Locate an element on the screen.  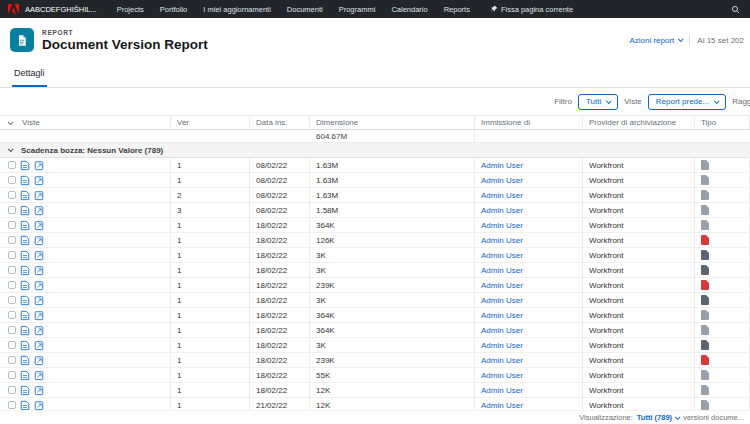
provider-cell: Workfront is located at coordinates (639, 180).